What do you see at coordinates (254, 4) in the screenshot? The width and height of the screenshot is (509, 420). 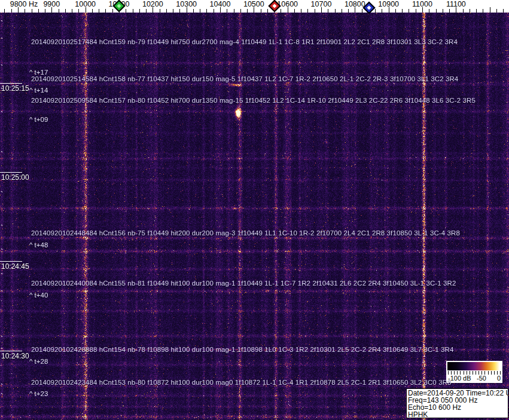 I see `freq-axis-label: 10500` at bounding box center [254, 4].